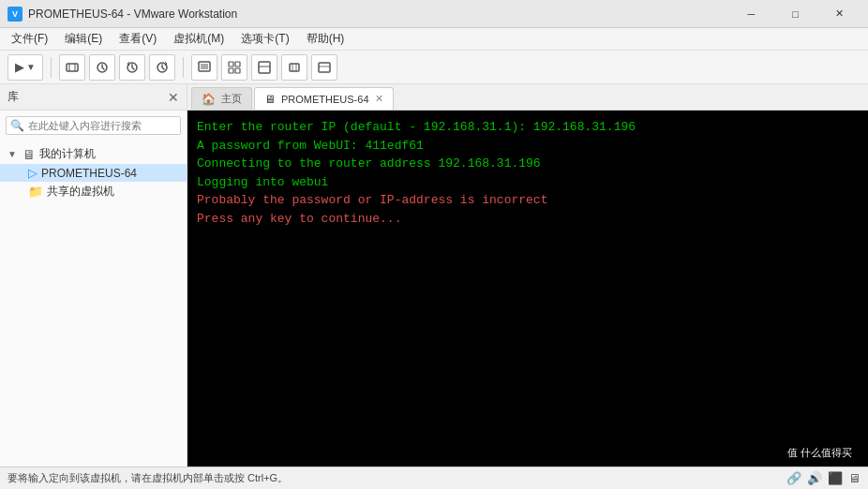  Describe the element at coordinates (204, 67) in the screenshot. I see `full-screen-button` at that location.